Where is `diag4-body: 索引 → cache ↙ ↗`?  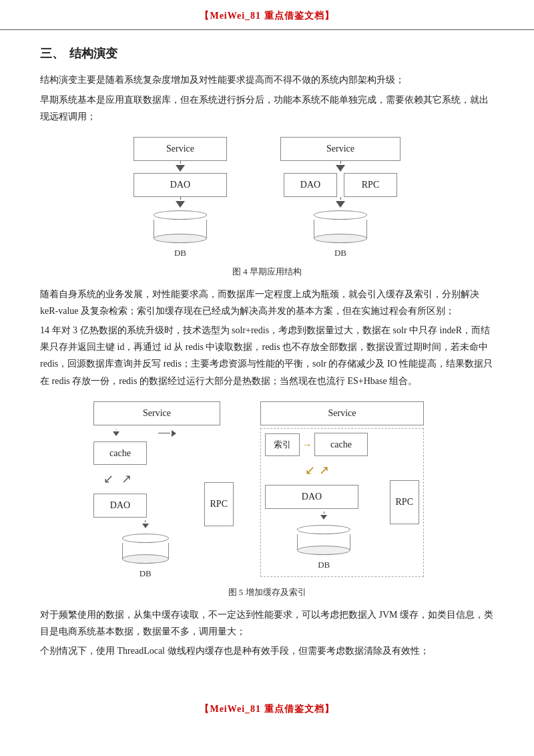 diag4-body: 索引 → cache ↙ ↗ is located at coordinates (342, 502).